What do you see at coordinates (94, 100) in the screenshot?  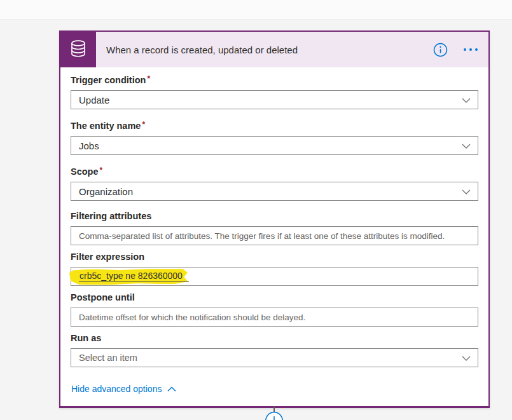 I see `dropdown-value: Update` at bounding box center [94, 100].